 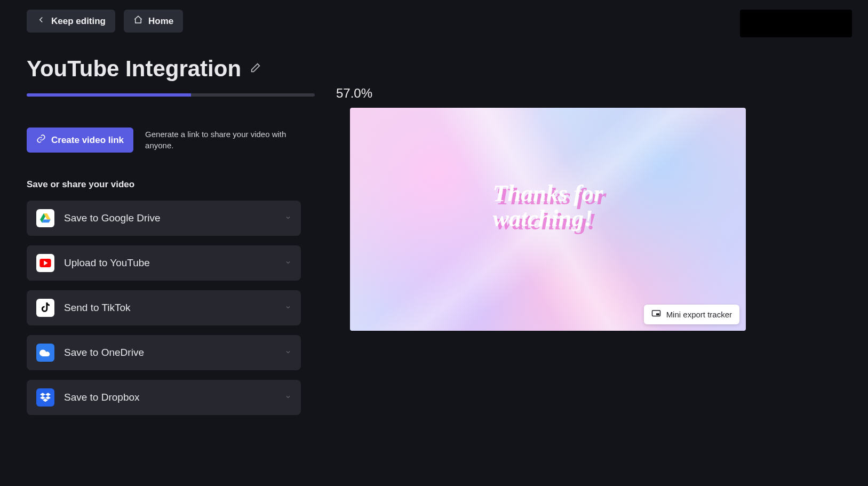 I want to click on page-title: YouTube Integration, so click(x=134, y=69).